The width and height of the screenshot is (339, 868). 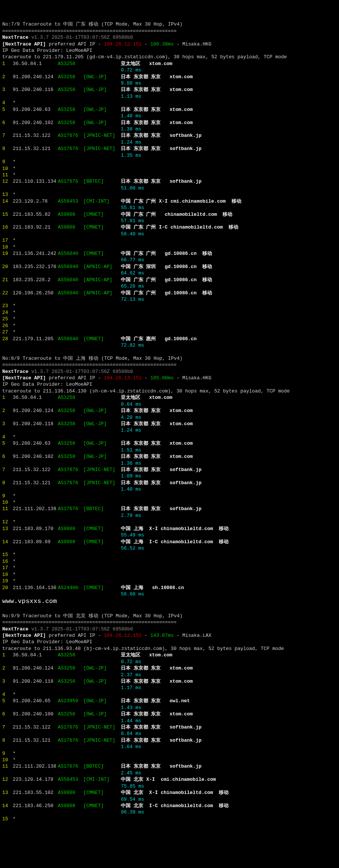 What do you see at coordinates (131, 516) in the screenshot?
I see `hop-latency: 2.79 ms` at bounding box center [131, 516].